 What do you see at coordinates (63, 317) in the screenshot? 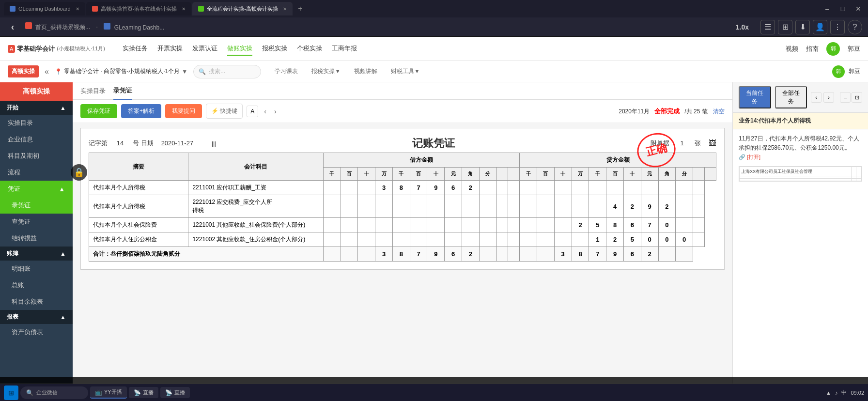
I see `baobiao-arrow: ▲` at bounding box center [63, 317].